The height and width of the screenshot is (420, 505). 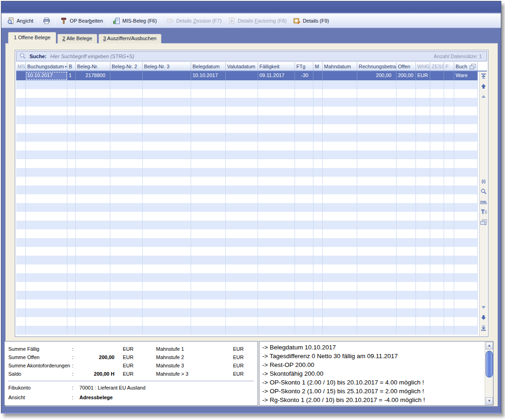 What do you see at coordinates (372, 401) in the screenshot?
I see `detail-line: -> Rg-Skonto 1 (2.00 / 10) bis 20.10.201…` at bounding box center [372, 401].